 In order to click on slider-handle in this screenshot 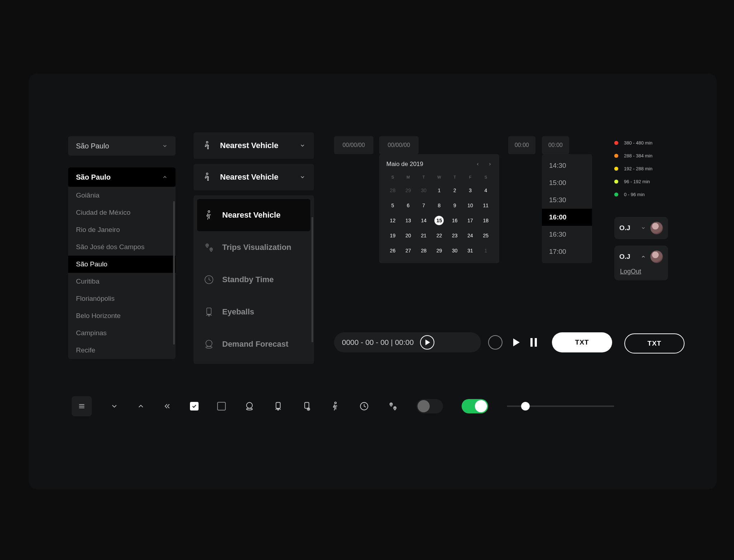, I will do `click(525, 406)`.